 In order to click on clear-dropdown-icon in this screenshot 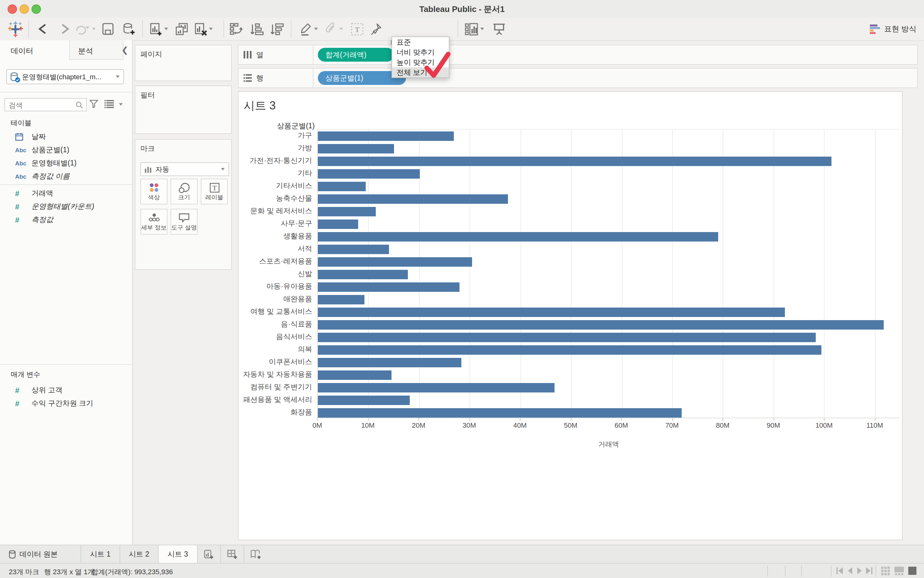, I will do `click(211, 29)`.